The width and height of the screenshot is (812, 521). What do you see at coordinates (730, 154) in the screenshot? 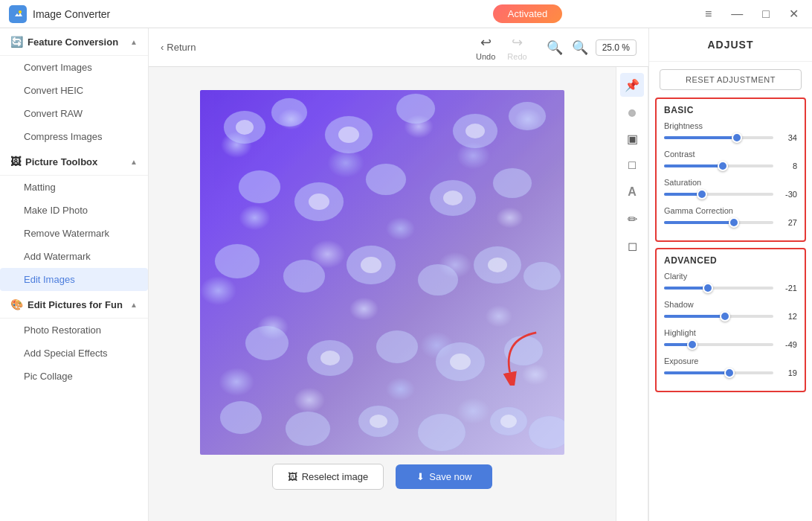
I see `contrast-label: Contrast` at bounding box center [730, 154].